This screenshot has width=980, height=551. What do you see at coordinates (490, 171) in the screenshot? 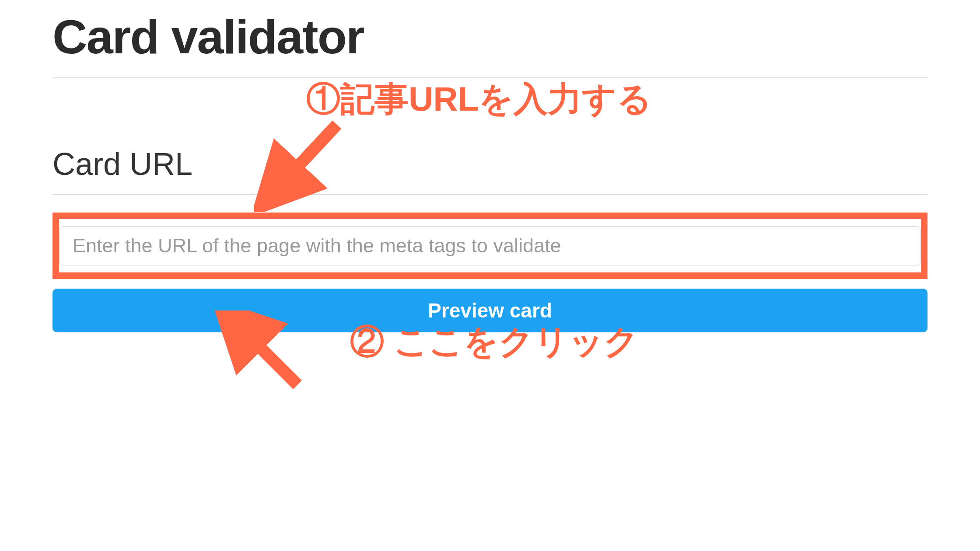
I see `section-label-card-url: Card URL` at bounding box center [490, 171].